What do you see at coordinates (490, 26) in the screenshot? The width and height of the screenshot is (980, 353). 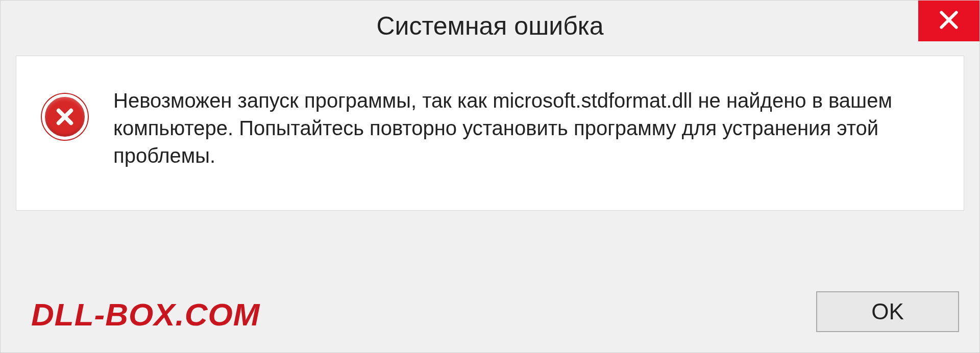 I see `dialog-title: Системная ошибка` at bounding box center [490, 26].